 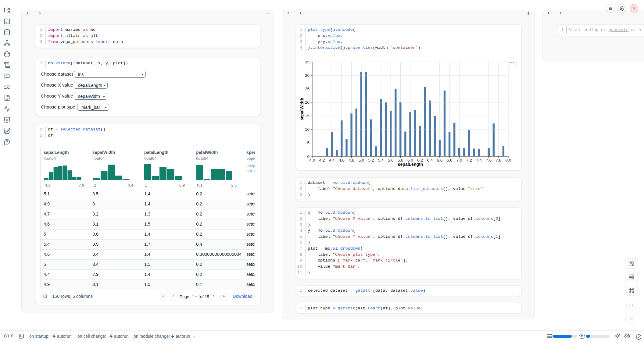 I want to click on svg-text: 8.0, so click(x=509, y=160).